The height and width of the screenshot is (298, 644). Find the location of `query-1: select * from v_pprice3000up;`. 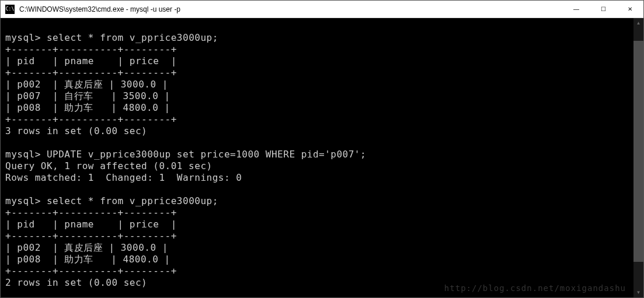

query-1: select * from v_pprice3000up; is located at coordinates (133, 37).